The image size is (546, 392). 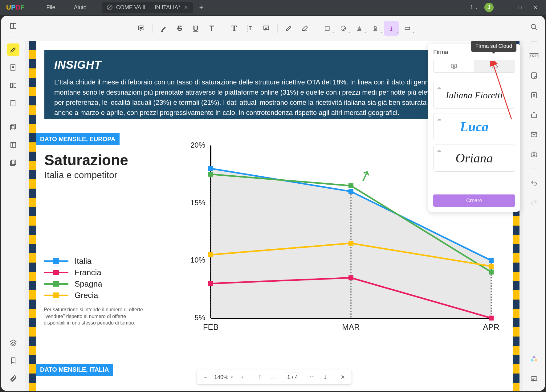 What do you see at coordinates (375, 28) in the screenshot?
I see `stamp2-icon` at bounding box center [375, 28].